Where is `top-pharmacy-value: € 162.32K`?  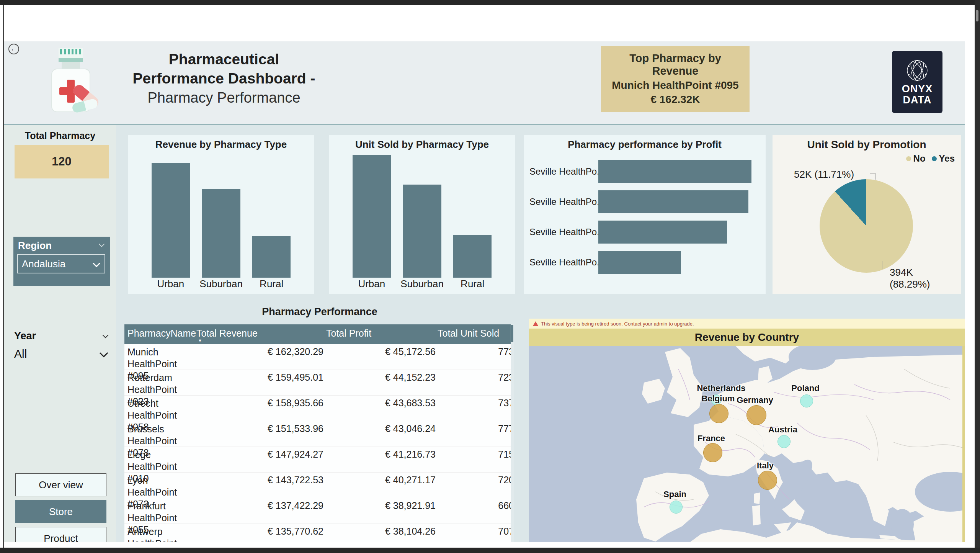 top-pharmacy-value: € 162.32K is located at coordinates (675, 100).